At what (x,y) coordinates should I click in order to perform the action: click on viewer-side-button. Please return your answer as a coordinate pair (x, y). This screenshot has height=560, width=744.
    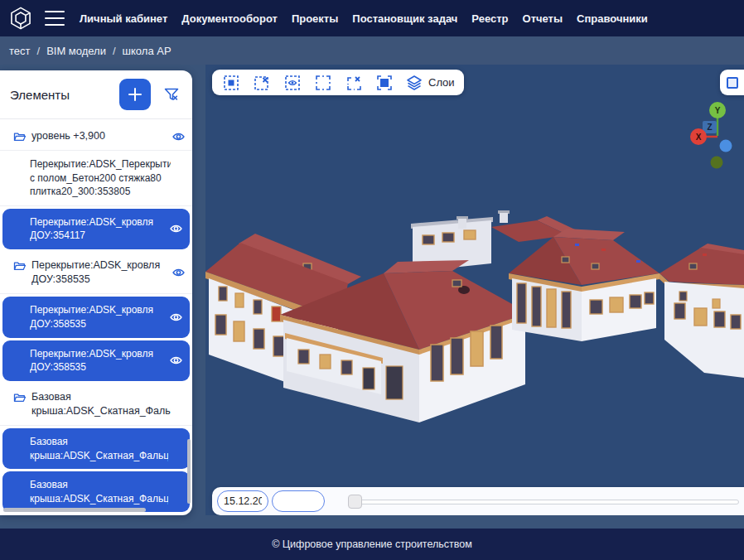
    Looking at the image, I should click on (732, 83).